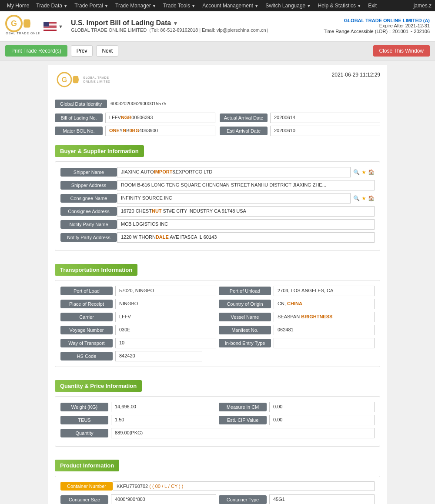 This screenshot has height=504, width=435. I want to click on nav-switch-language: Switch Language ▼, so click(288, 6).